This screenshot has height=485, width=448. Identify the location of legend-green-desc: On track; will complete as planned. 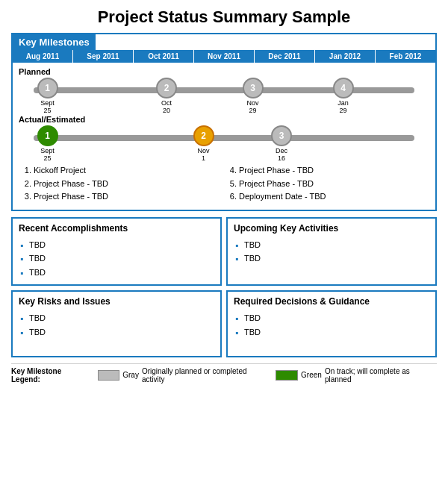
(381, 375).